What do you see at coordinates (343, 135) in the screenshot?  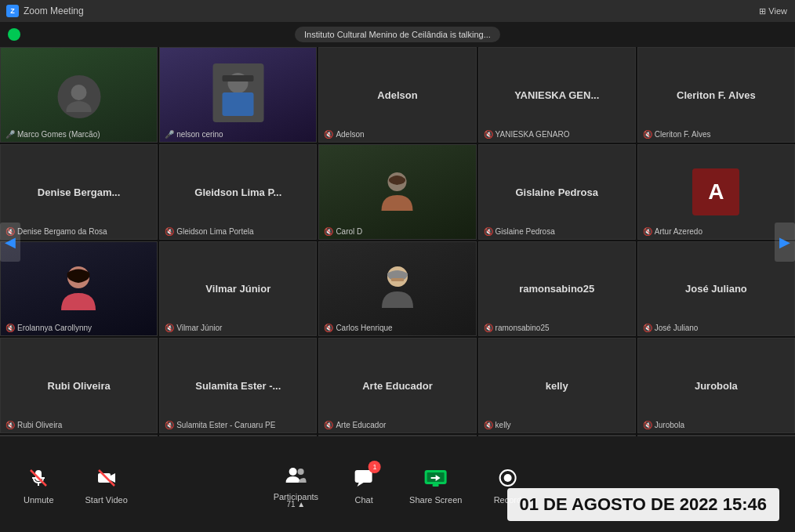 I see `participant-label-adelson: 🔇 Adelson` at bounding box center [343, 135].